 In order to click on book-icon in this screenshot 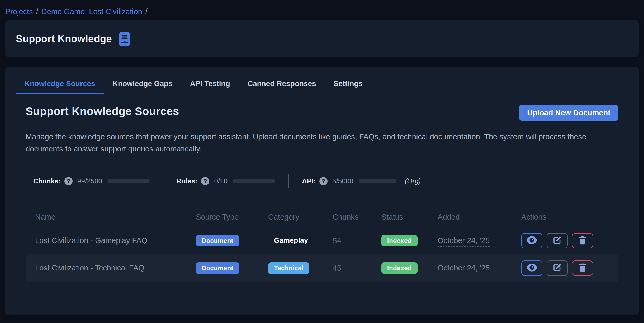, I will do `click(125, 39)`.